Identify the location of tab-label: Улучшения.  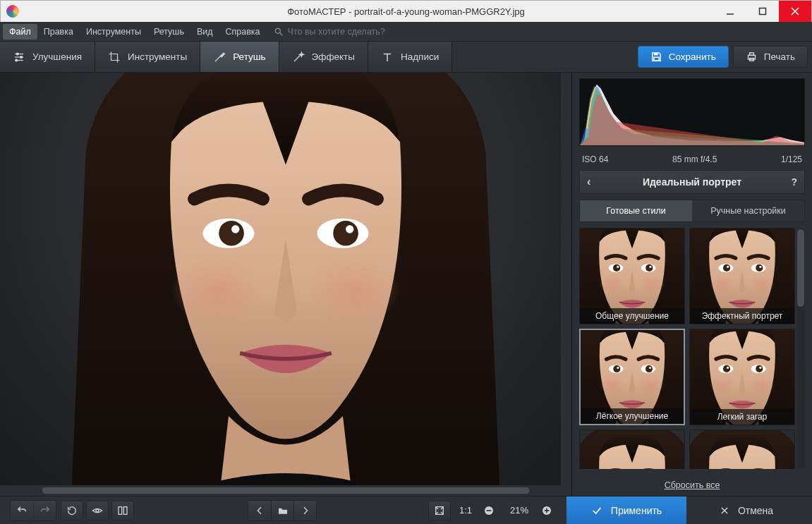
(57, 56).